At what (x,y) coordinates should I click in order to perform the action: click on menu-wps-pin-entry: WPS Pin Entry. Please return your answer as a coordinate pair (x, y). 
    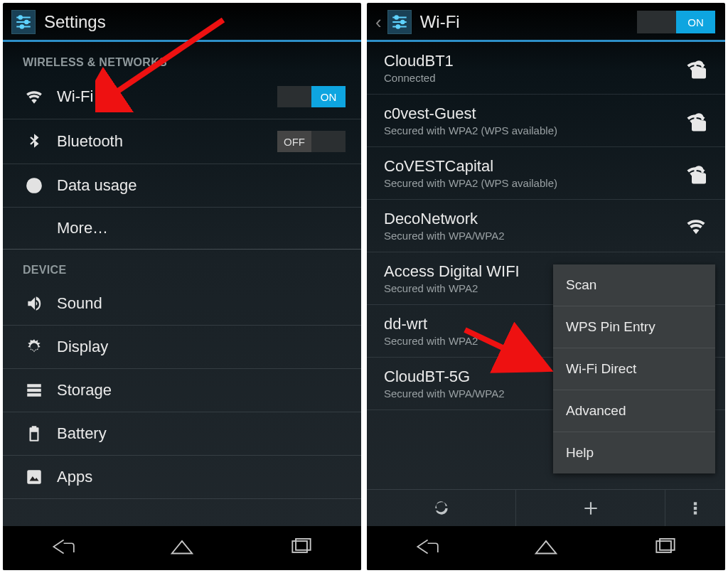
    Looking at the image, I should click on (634, 327).